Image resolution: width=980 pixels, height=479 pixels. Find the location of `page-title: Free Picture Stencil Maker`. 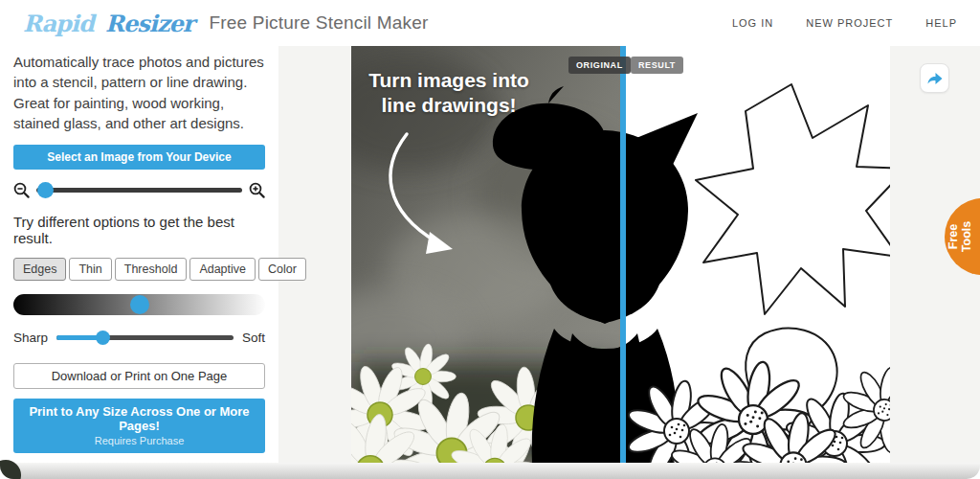

page-title: Free Picture Stencil Maker is located at coordinates (318, 23).